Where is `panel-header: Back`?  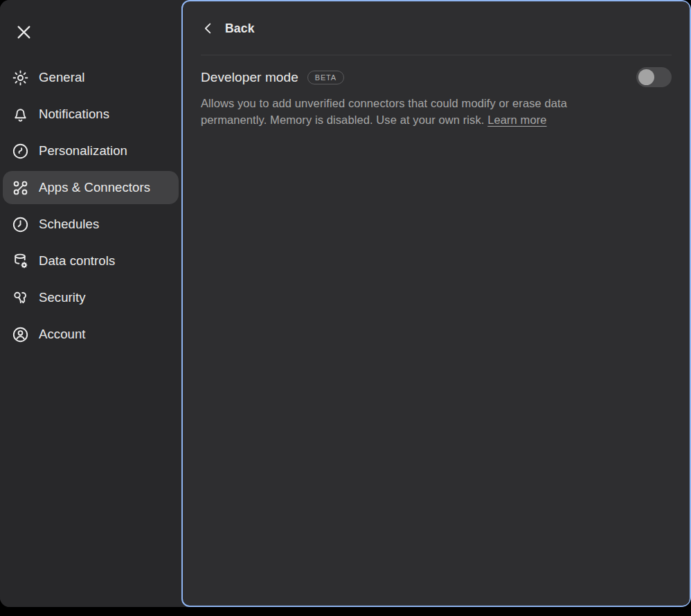
panel-header: Back is located at coordinates (436, 28).